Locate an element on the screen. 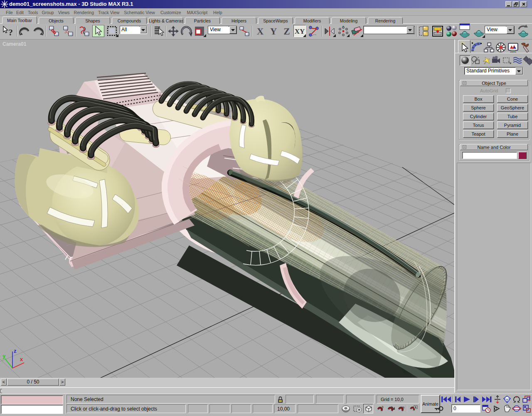 The image size is (532, 416). svg-text: z is located at coordinates (15, 351).